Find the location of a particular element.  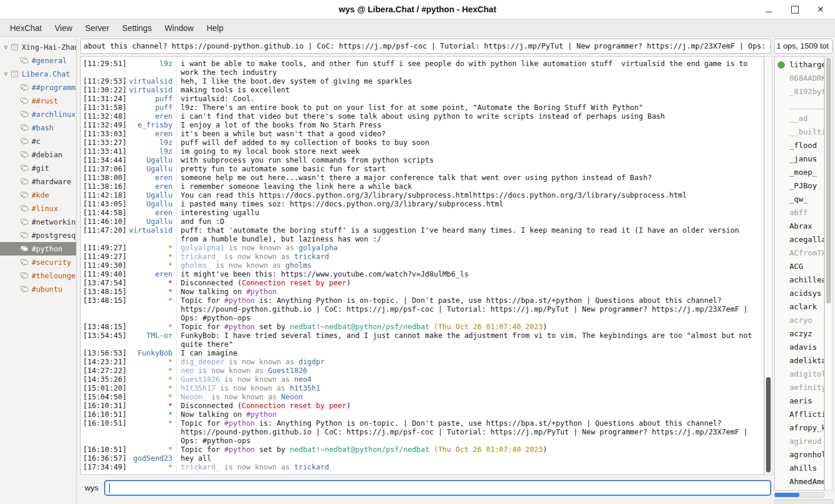

tree-channel--hardware: #hardware is located at coordinates (38, 181).